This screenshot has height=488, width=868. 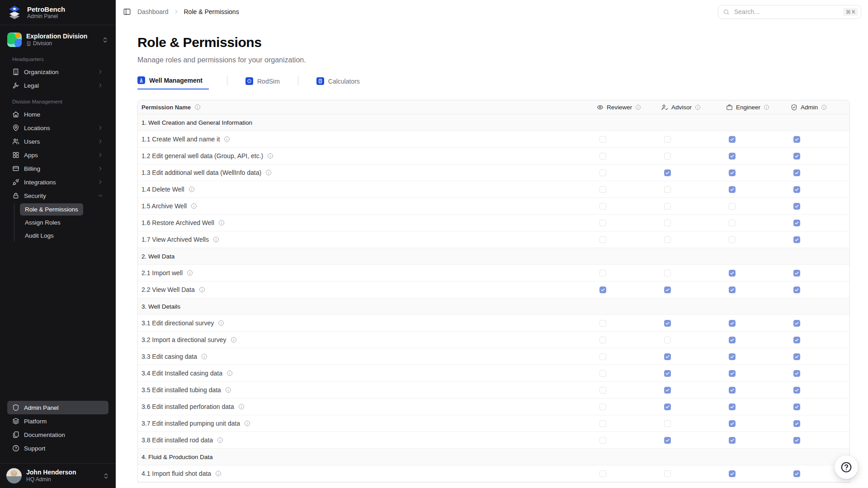 What do you see at coordinates (58, 40) in the screenshot?
I see `workspace-switcher: Exploration Division Division` at bounding box center [58, 40].